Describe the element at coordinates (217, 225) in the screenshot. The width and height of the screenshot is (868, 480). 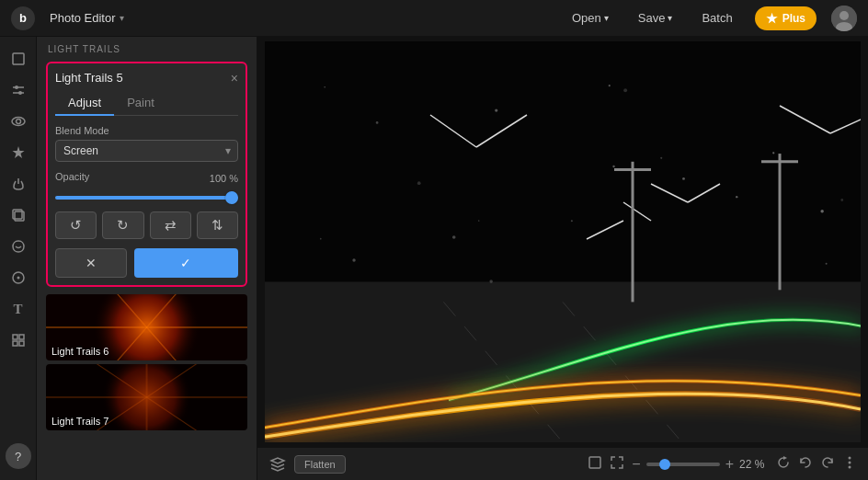
I see `flip-v-button: ⇅` at that location.